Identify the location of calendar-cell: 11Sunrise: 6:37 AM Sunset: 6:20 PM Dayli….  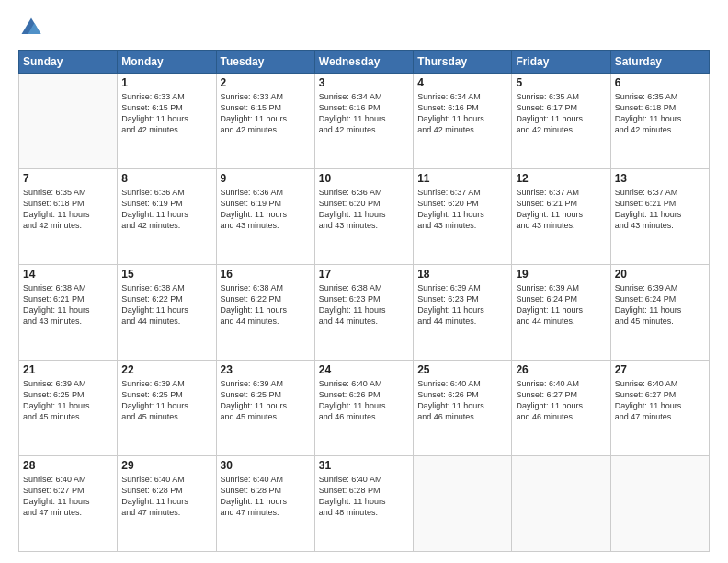
(463, 217).